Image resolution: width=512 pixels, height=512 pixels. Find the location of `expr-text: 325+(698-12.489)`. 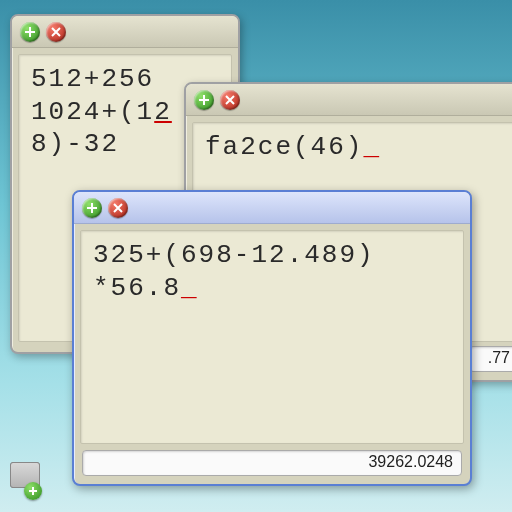

expr-text: 325+(698-12.489) is located at coordinates (234, 255).